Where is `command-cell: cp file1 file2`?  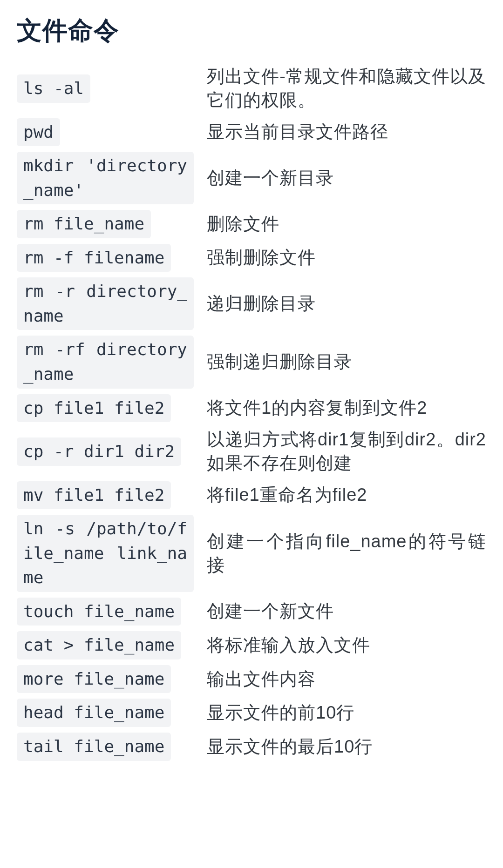
command-cell: cp file1 file2 is located at coordinates (105, 409).